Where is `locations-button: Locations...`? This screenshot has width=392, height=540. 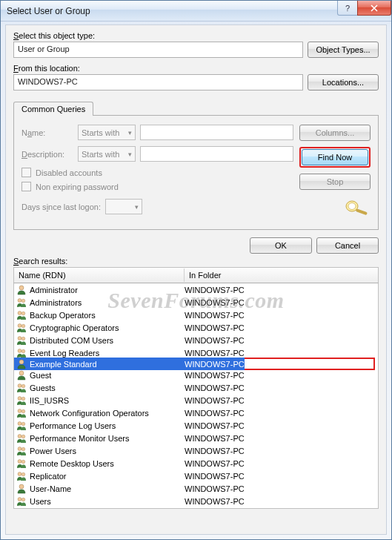
locations-button: Locations... is located at coordinates (343, 82).